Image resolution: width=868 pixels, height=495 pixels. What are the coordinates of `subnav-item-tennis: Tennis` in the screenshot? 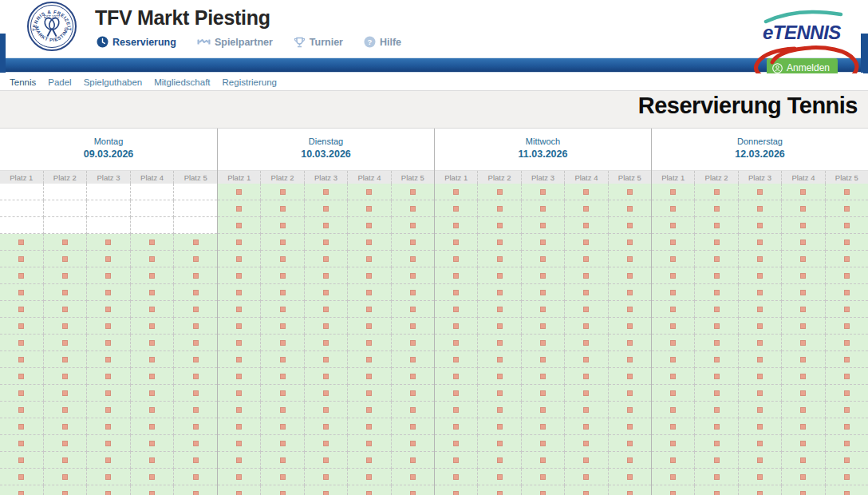 It's located at (22, 82).